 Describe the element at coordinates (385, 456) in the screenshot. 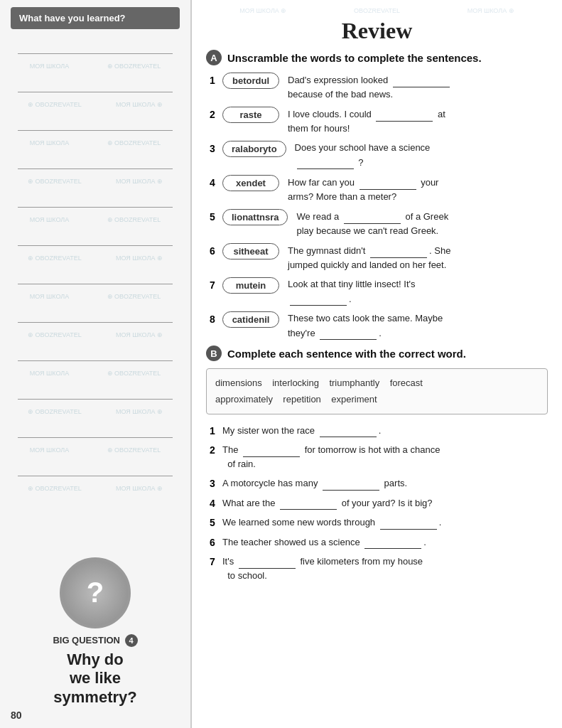

I see `complete-sentence-b2: The for tomorrow is hot with a chance of…` at that location.